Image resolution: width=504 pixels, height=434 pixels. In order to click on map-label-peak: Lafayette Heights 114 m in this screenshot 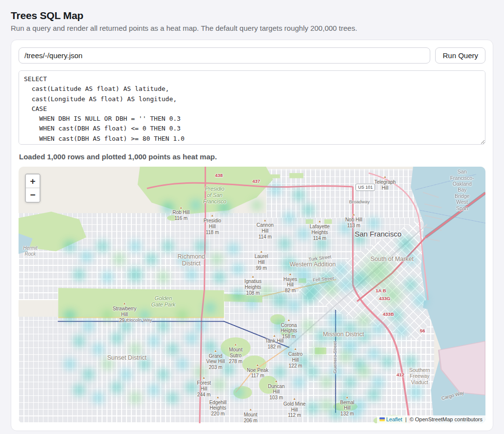, I will do `click(319, 231)`.